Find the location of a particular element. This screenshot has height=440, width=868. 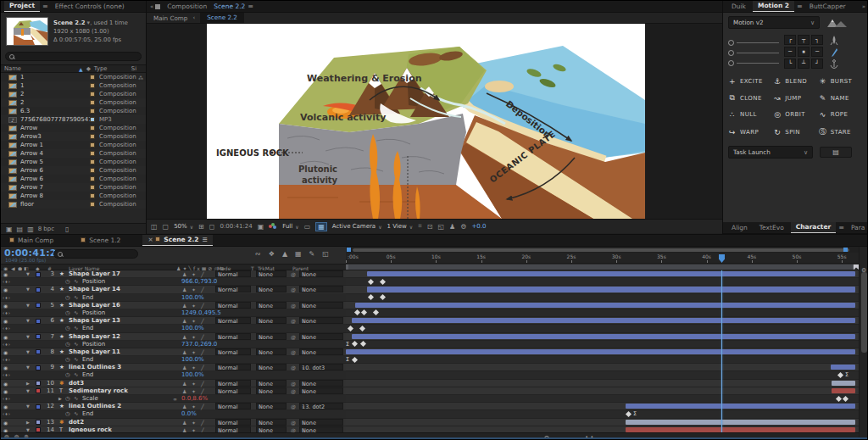

layer-name: Shape Layer 13 is located at coordinates (95, 320).